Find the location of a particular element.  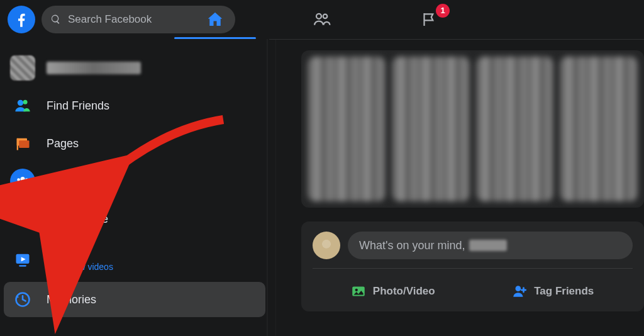

search-icon is located at coordinates (56, 20).